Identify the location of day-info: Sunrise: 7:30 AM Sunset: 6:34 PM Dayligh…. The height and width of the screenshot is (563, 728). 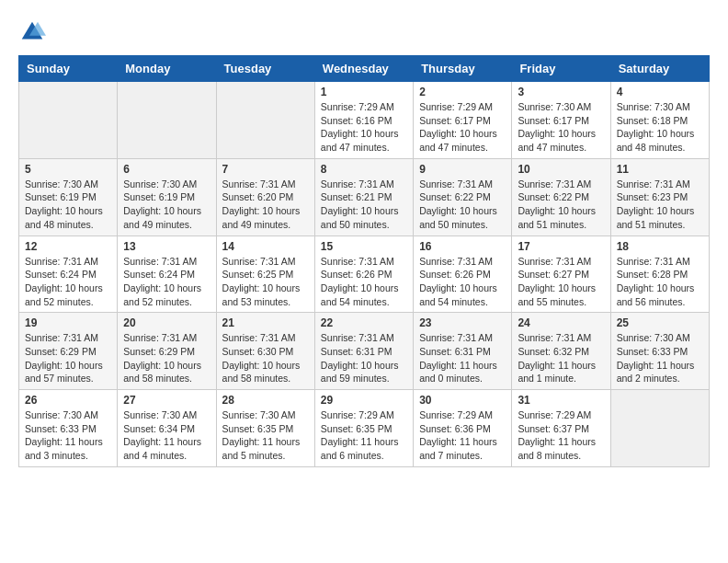
(166, 436).